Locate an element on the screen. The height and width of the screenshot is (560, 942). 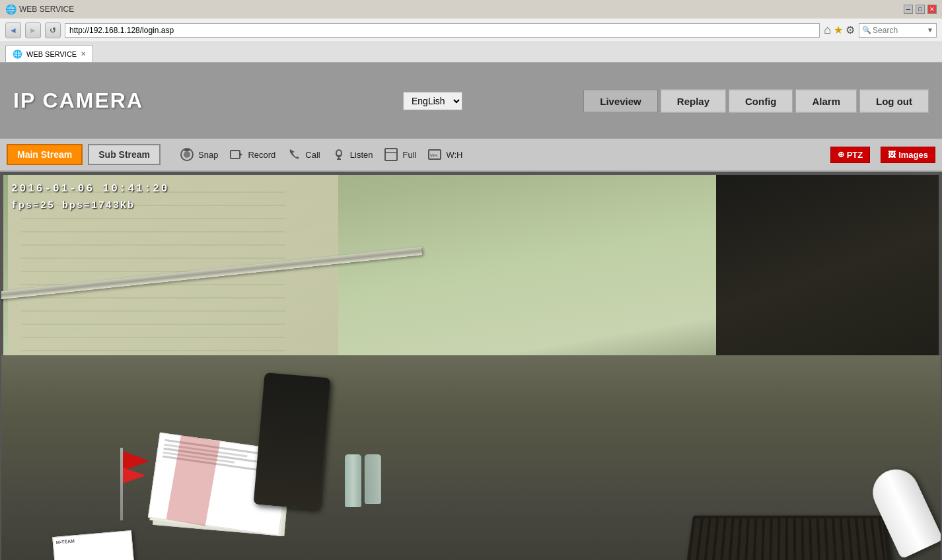
sub-stream-tab: Sub Stream is located at coordinates (124, 155).